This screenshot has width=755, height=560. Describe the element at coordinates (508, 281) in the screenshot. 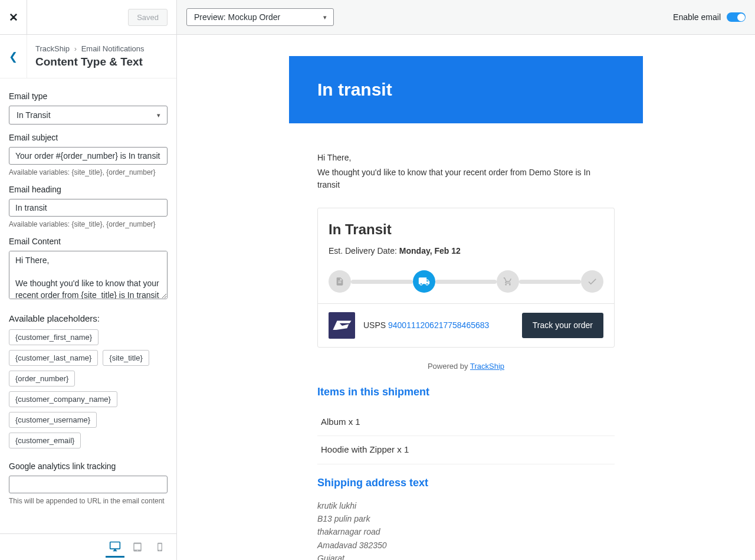

I see `cart-icon` at that location.